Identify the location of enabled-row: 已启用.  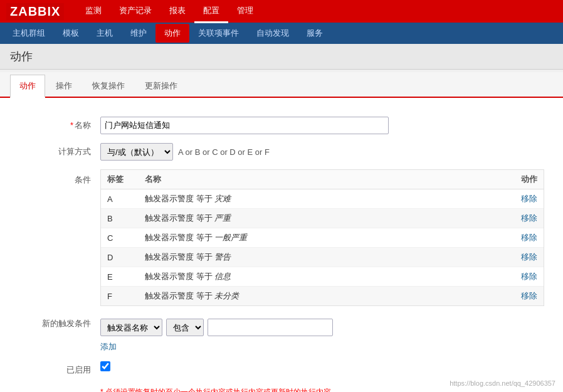
(282, 369).